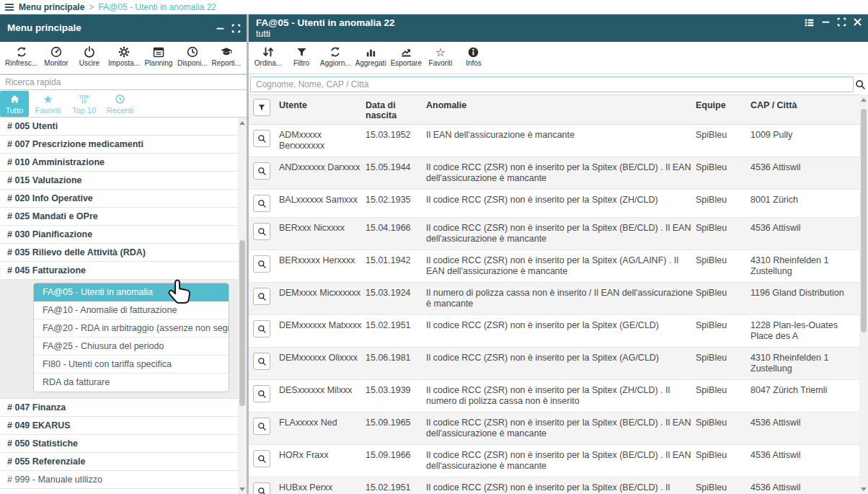 This screenshot has height=494, width=868. I want to click on menu-item: # 015 Valutazione, so click(119, 180).